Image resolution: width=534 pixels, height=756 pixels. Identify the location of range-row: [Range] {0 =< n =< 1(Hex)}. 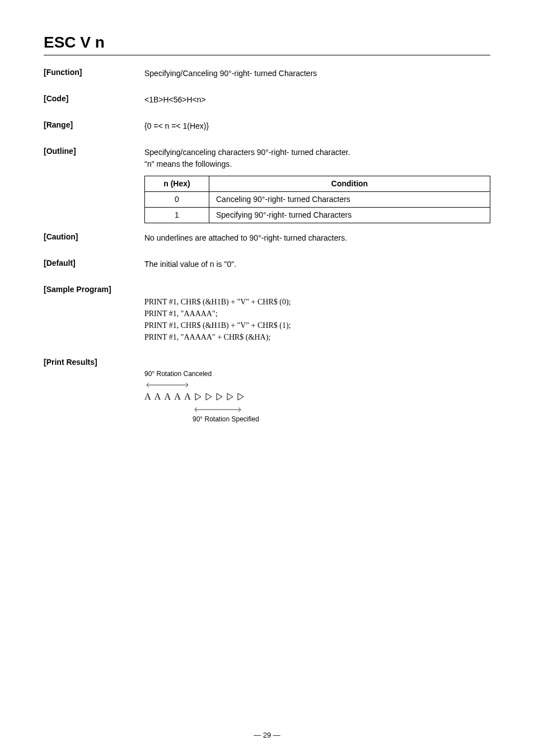
(267, 126).